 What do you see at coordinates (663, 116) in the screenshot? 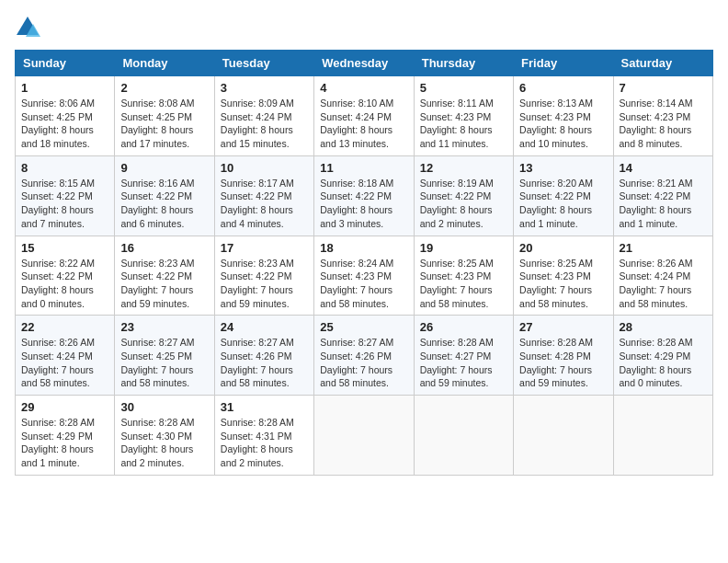
I see `calendar-cell: 7 Sunrise: 8:14 AM Sunset: 4:23 PM Dayli…` at bounding box center [663, 116].